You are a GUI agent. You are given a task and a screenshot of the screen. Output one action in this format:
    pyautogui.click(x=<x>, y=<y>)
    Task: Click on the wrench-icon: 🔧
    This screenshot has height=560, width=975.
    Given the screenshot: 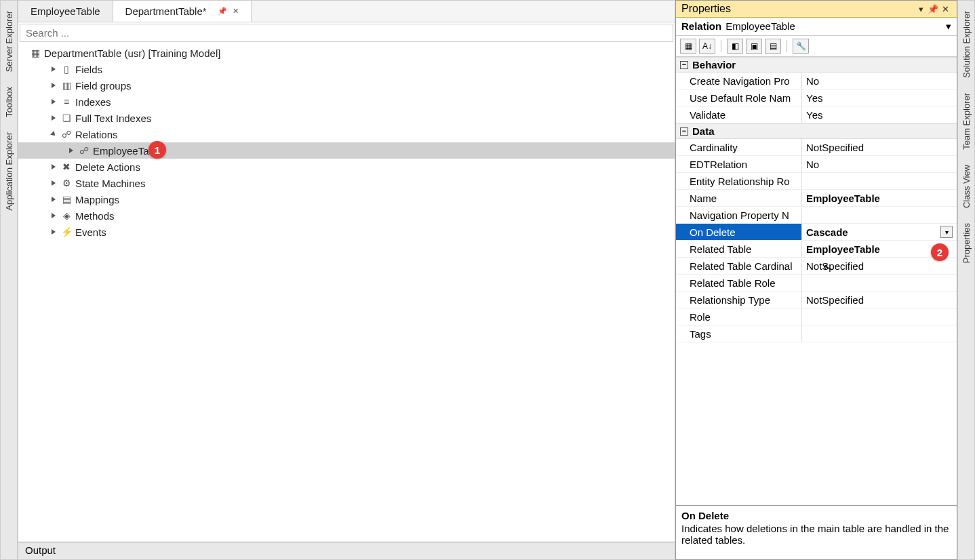 What is the action you would take?
    pyautogui.click(x=801, y=46)
    